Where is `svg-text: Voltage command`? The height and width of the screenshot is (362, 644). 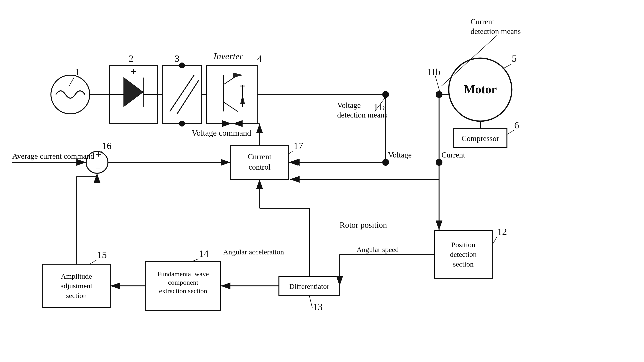
svg-text: Voltage command is located at coordinates (222, 133).